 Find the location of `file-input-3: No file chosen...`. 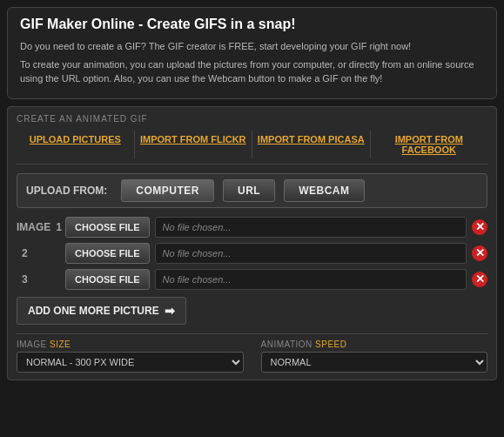

file-input-3: No file chosen... is located at coordinates (311, 279).